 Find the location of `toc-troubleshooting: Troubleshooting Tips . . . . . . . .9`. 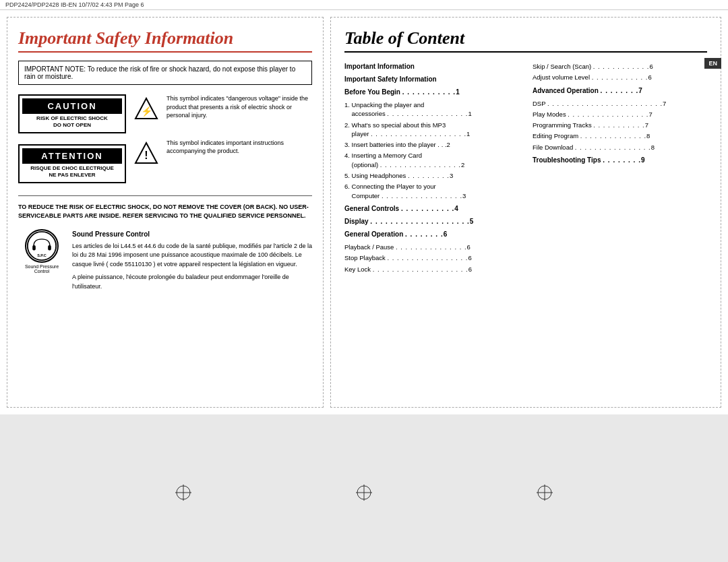

toc-troubleshooting: Troubleshooting Tips . . . . . . . .9 is located at coordinates (620, 160).